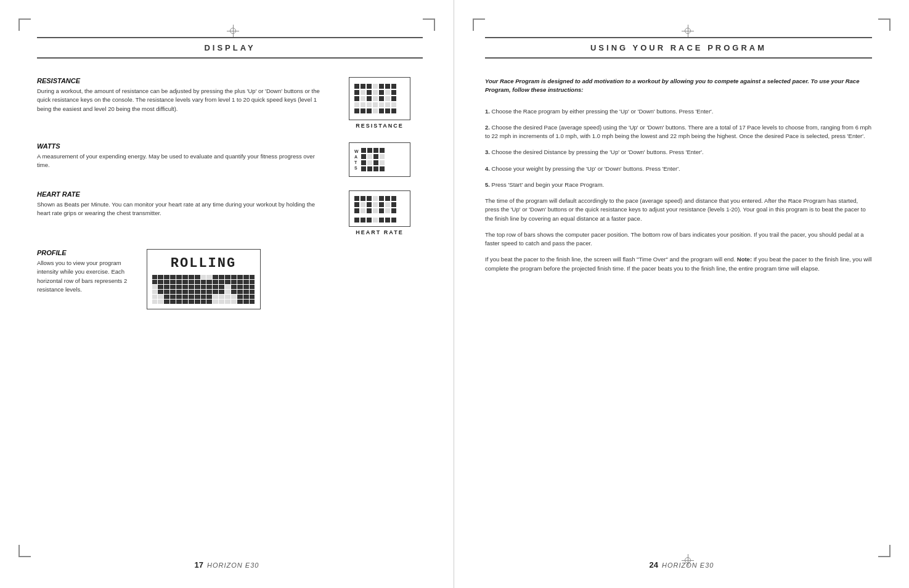 This screenshot has height=588, width=909. Describe the element at coordinates (181, 146) in the screenshot. I see `watts-title: WATTS` at that location.